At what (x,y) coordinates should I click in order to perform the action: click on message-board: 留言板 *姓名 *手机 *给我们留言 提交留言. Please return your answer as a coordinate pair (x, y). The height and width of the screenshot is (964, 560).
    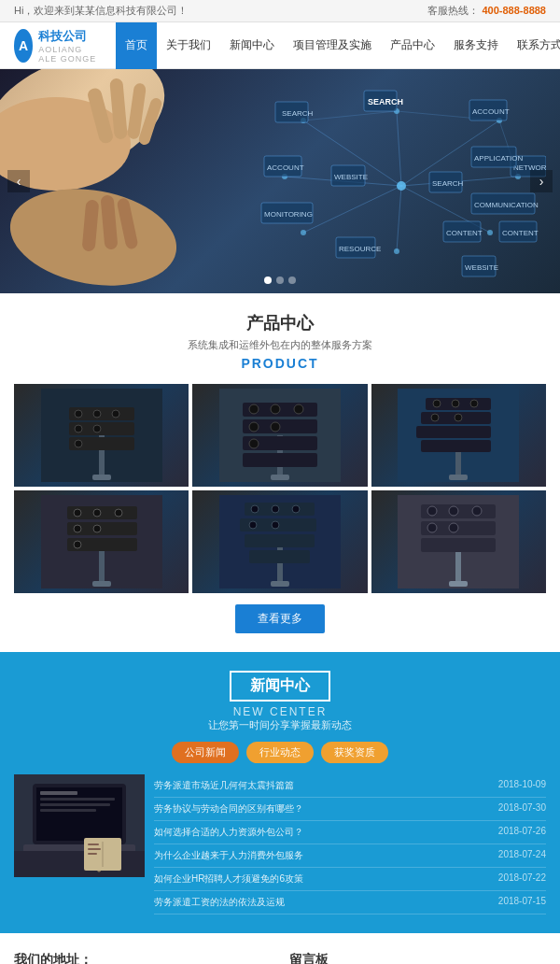
    Looking at the image, I should click on (418, 958).